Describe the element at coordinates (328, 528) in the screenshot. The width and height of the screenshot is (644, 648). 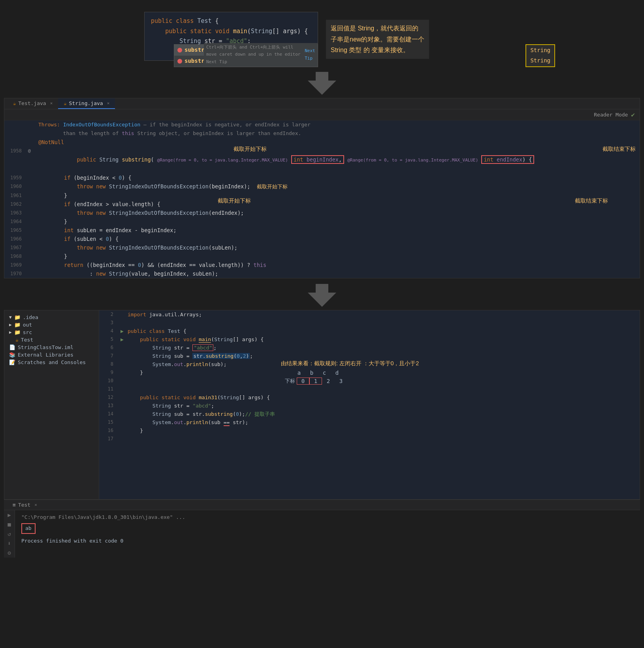
I see `output-line: ab` at that location.